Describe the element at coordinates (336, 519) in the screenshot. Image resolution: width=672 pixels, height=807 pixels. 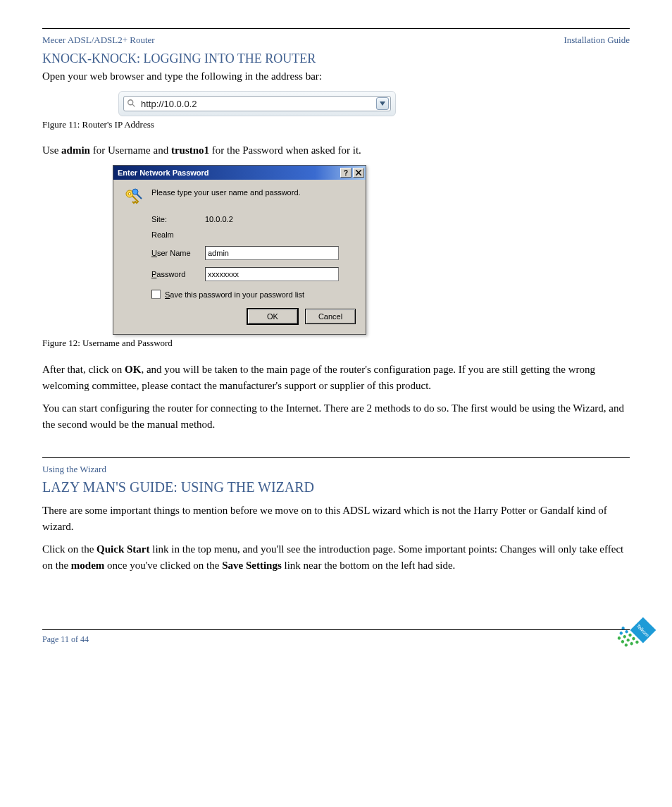
I see `wizard-para1: There are some important things to menti…` at that location.